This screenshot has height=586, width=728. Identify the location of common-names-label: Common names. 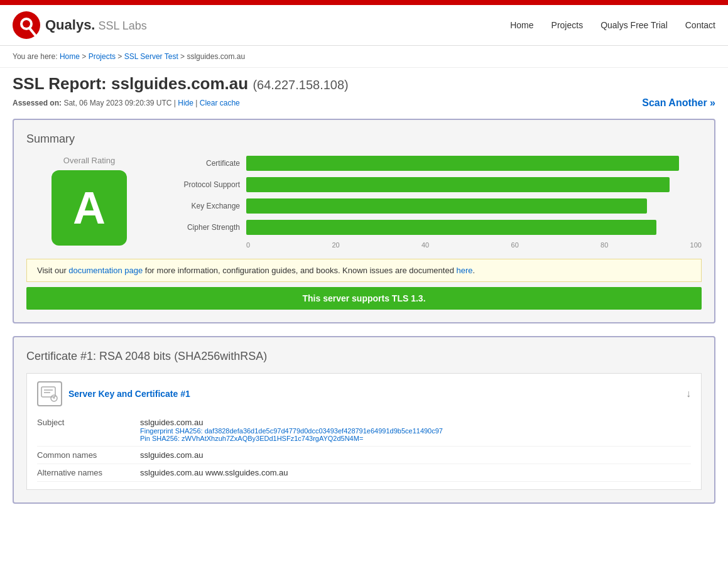
(87, 455).